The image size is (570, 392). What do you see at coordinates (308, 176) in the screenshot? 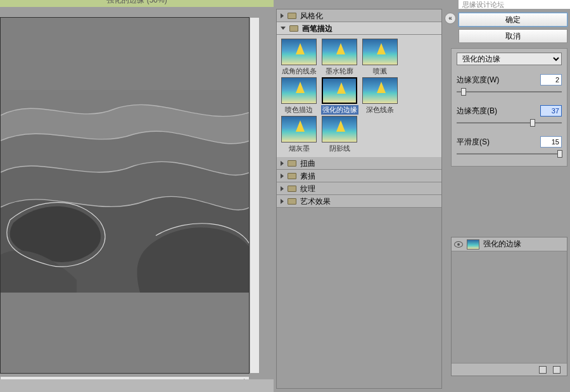
I see `category-label: 素描` at bounding box center [308, 176].